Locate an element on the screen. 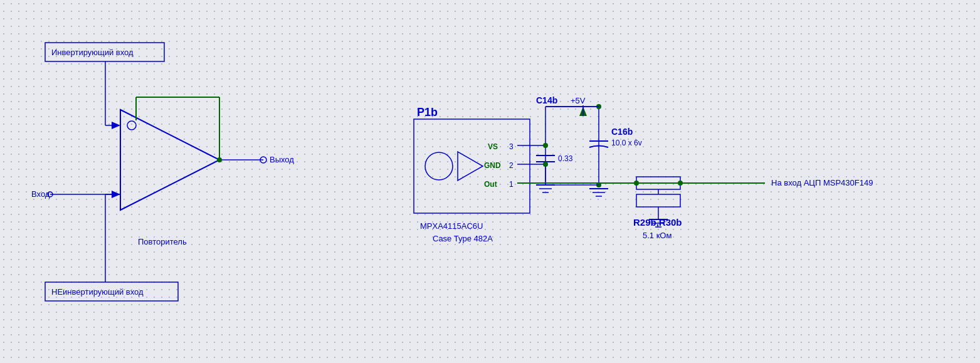 The width and height of the screenshot is (980, 363). pin2-label: 2 is located at coordinates (512, 166).